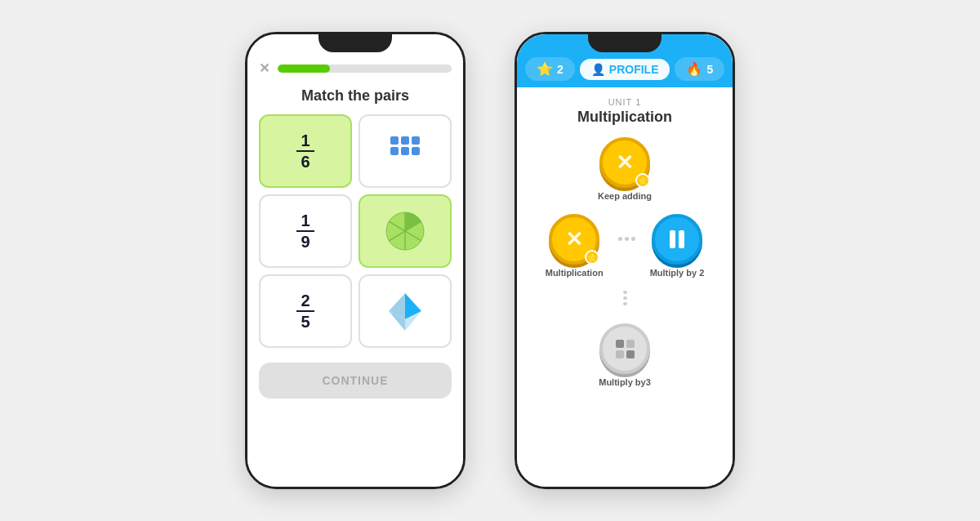 The width and height of the screenshot is (980, 521). Describe the element at coordinates (355, 43) in the screenshot. I see `left-phone-notch` at that location.